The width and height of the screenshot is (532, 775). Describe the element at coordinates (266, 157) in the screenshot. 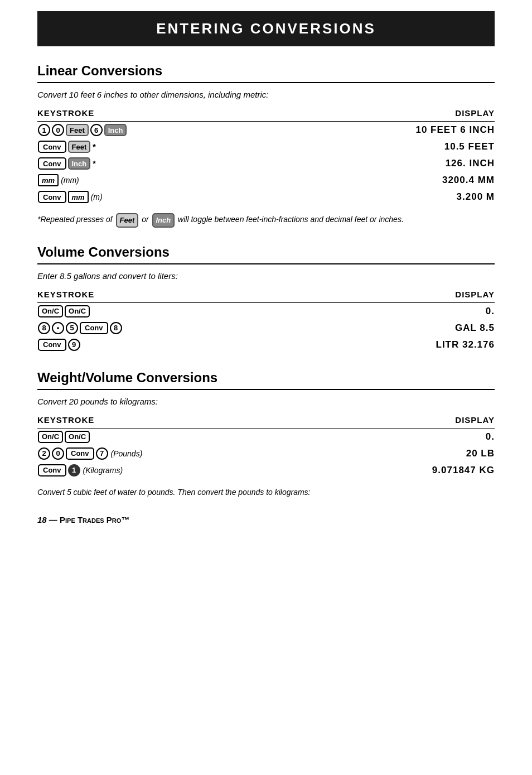

I see `linear-table: KEYSTROKE DISPLAY 1 0 Feet 6 Inch` at that location.